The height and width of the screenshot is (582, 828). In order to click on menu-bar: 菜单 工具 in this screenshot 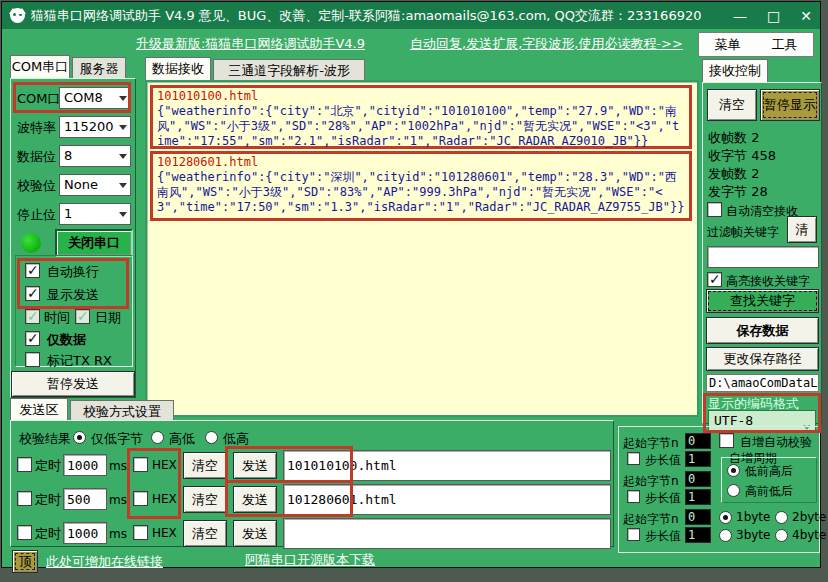, I will do `click(756, 44)`.